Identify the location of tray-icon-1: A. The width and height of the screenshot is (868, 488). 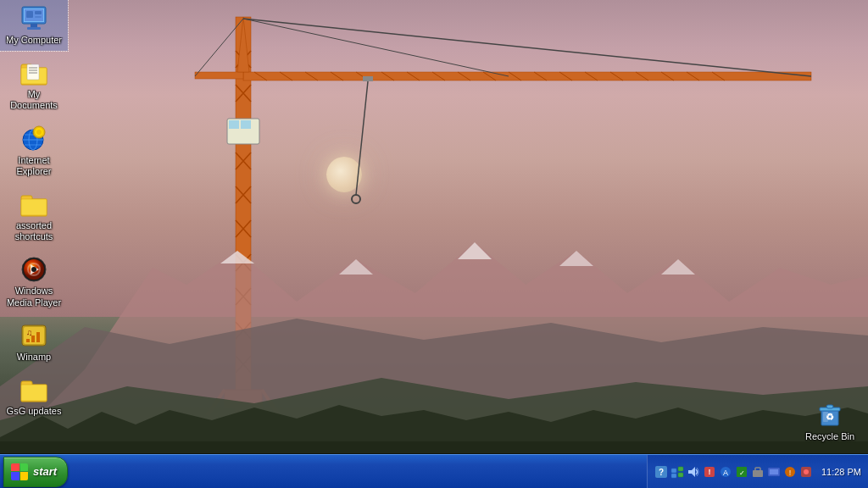
(726, 472).